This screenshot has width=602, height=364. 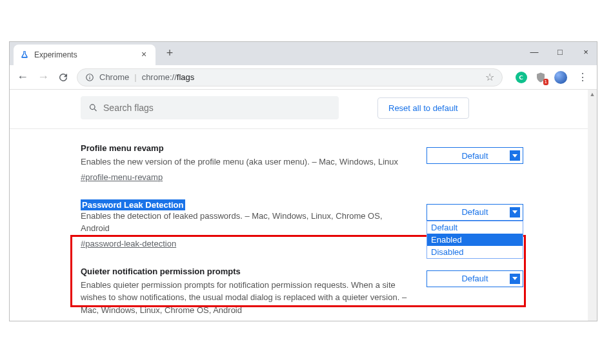 What do you see at coordinates (475, 252) in the screenshot?
I see `dropdown-option: Disabled` at bounding box center [475, 252].